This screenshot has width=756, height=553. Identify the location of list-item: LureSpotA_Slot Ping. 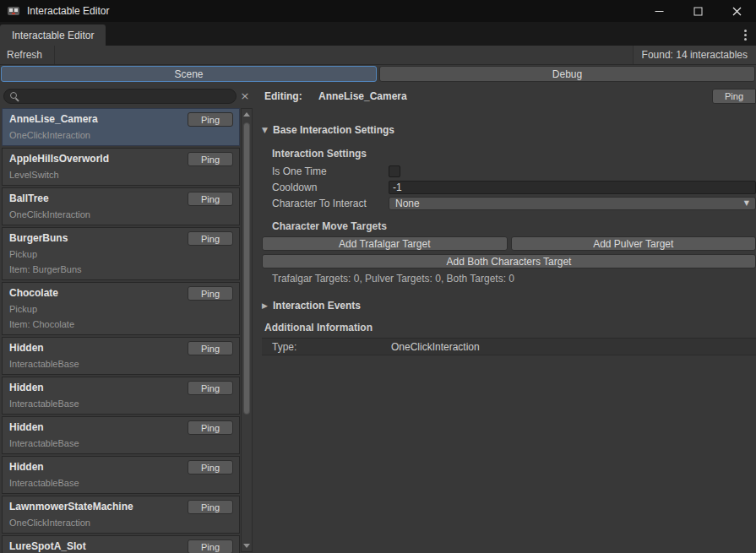
(121, 544).